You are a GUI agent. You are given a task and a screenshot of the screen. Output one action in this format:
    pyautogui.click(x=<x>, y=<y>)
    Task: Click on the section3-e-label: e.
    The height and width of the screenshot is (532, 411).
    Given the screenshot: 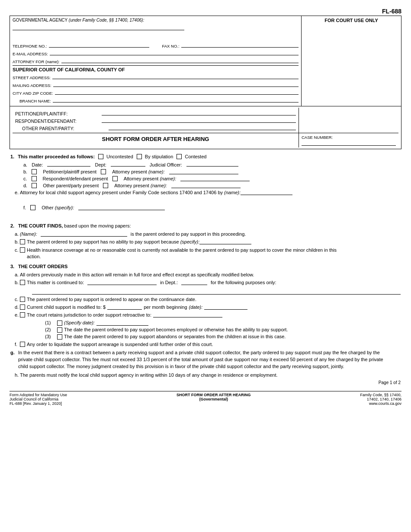 What is the action you would take?
    pyautogui.click(x=15, y=315)
    